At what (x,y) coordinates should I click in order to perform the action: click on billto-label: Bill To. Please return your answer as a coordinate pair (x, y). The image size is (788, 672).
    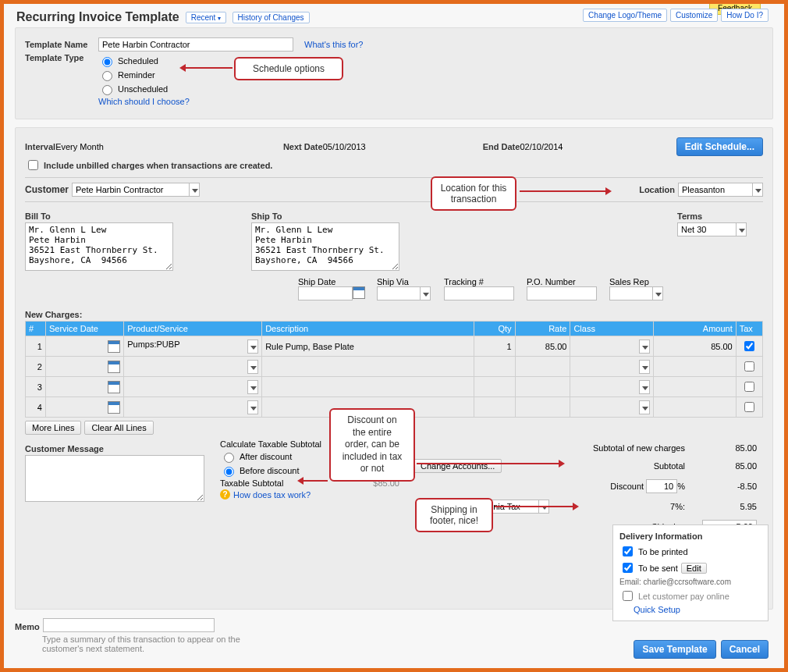
    Looking at the image, I should click on (126, 216).